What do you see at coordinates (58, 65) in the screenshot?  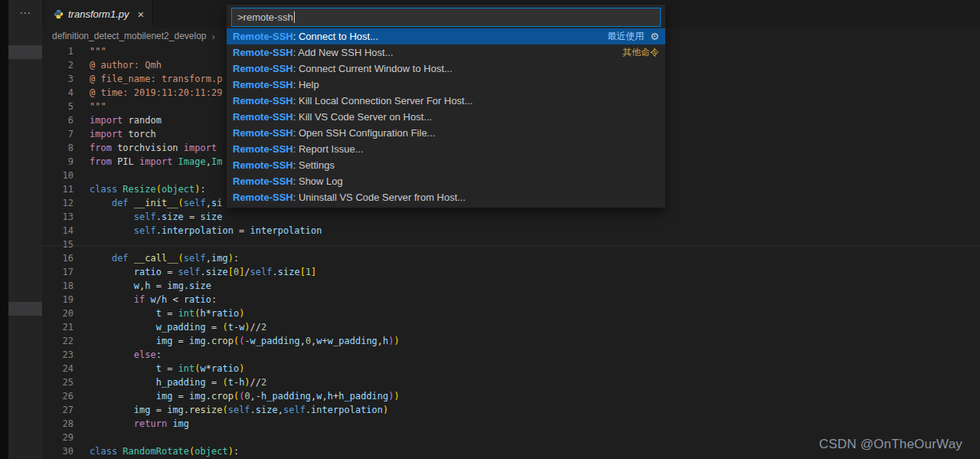 I see `line-number: 2` at bounding box center [58, 65].